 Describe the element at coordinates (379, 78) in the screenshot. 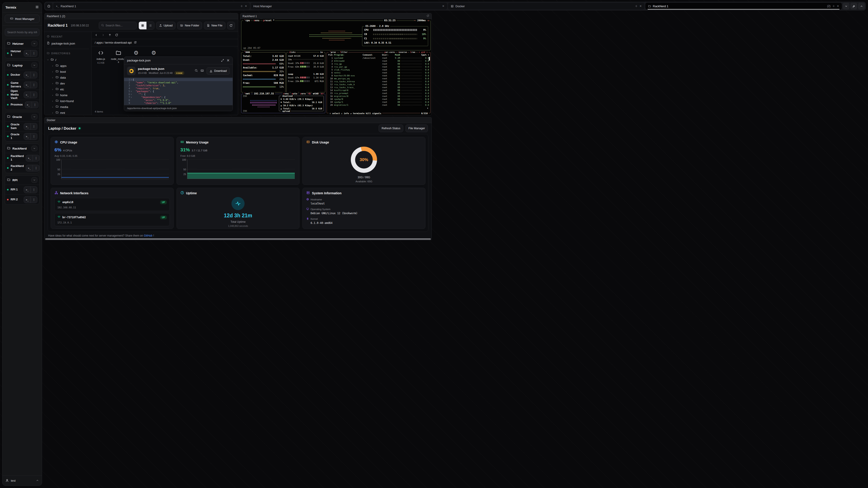

I see `process-row: 10 mm_percpu_wq root 0B 0.0` at that location.